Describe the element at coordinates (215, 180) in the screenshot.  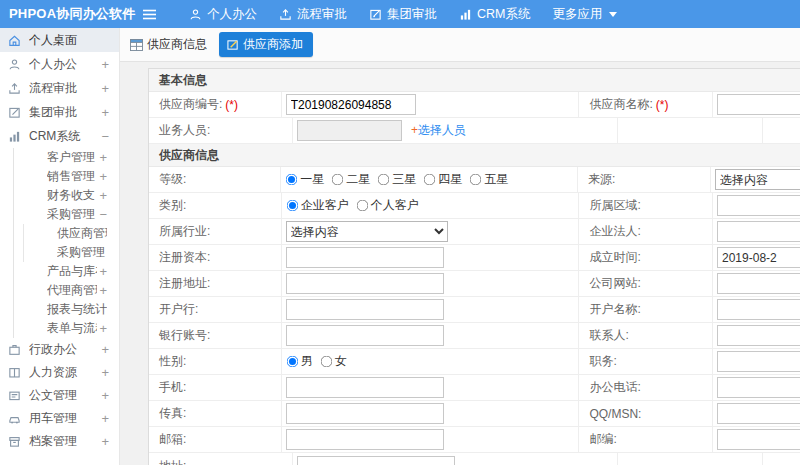
I see `field-label: 等级:` at that location.